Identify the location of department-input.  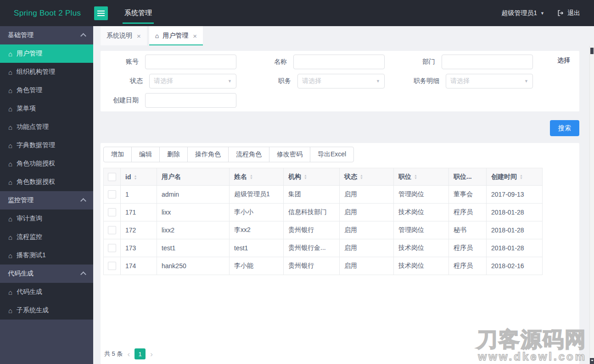
(488, 62).